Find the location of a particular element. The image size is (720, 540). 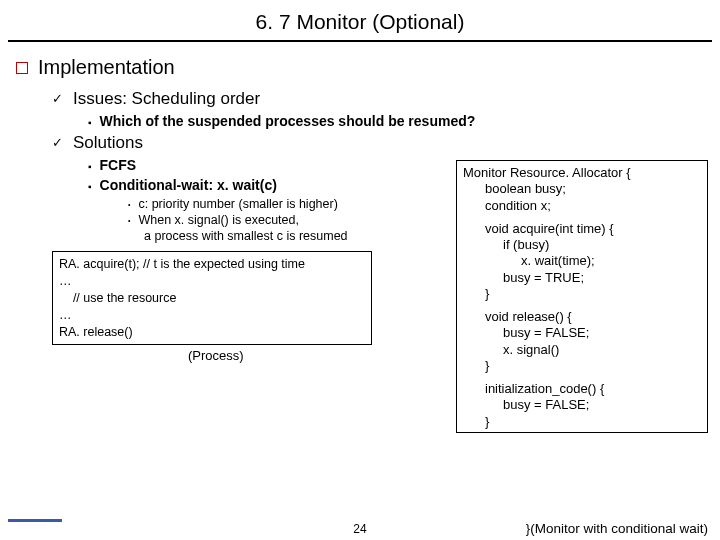

code-line: RA. acquire(t); // t is the expected usi… is located at coordinates (212, 264).